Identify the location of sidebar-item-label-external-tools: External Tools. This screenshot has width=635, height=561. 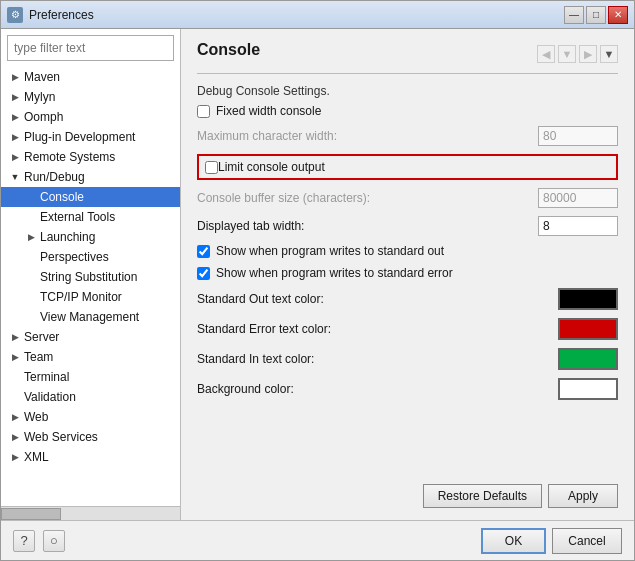
(78, 217).